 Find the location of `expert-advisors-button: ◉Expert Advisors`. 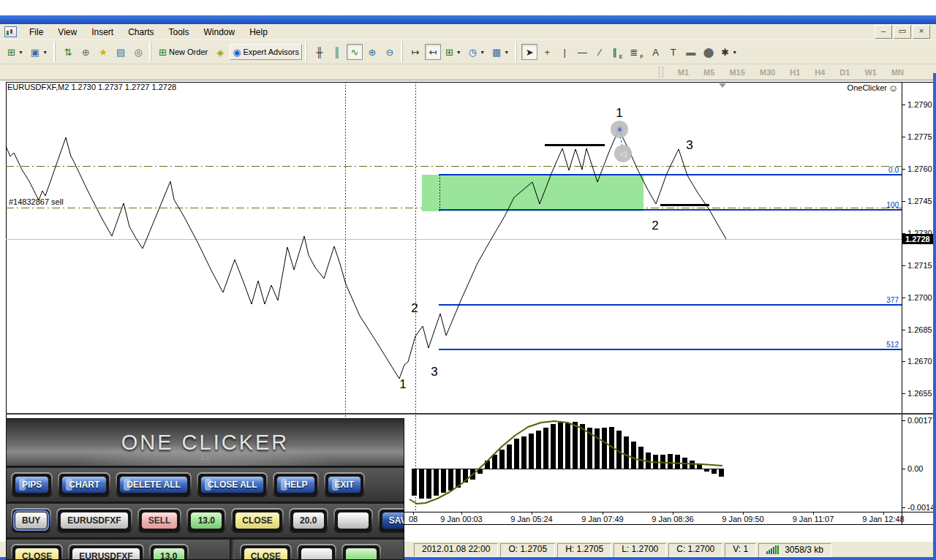

expert-advisors-button: ◉Expert Advisors is located at coordinates (266, 52).